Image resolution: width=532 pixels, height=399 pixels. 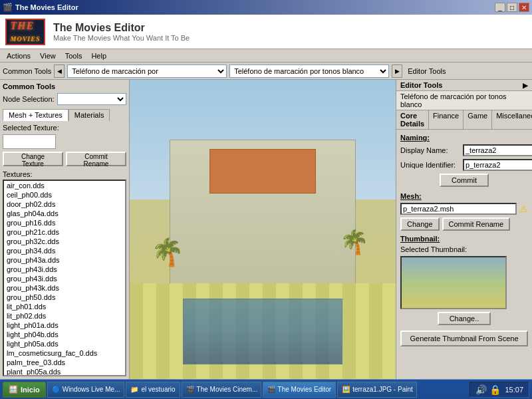 I want to click on app-title-block: The Movies Editor Make The Movies What Y…, so click(x=121, y=32).